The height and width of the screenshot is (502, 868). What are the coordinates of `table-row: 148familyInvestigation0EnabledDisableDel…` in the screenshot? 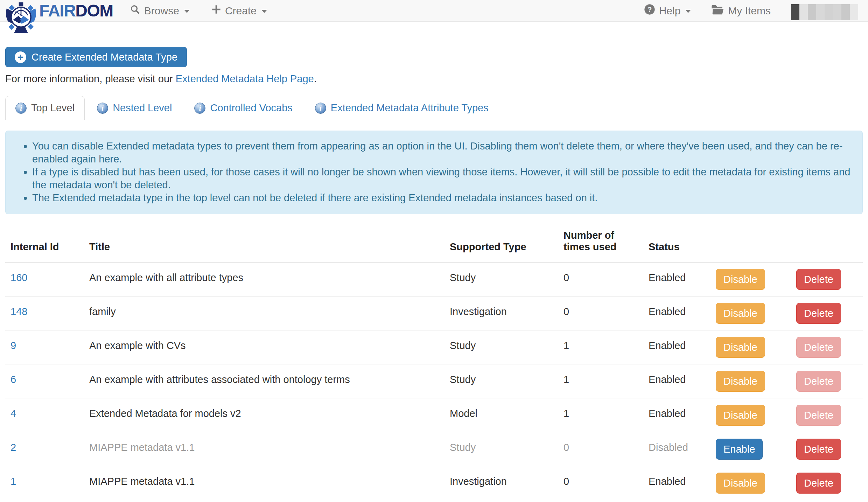 It's located at (434, 313).